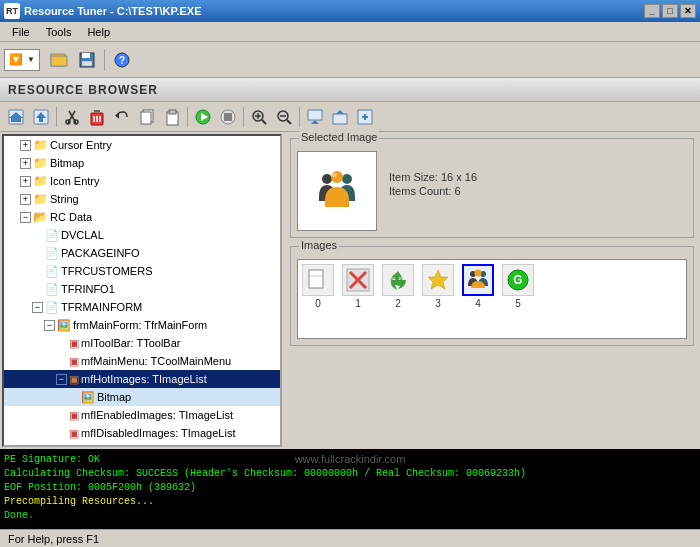  Describe the element at coordinates (74, 344) in the screenshot. I see `item-icon-toolbar: ▣` at that location.